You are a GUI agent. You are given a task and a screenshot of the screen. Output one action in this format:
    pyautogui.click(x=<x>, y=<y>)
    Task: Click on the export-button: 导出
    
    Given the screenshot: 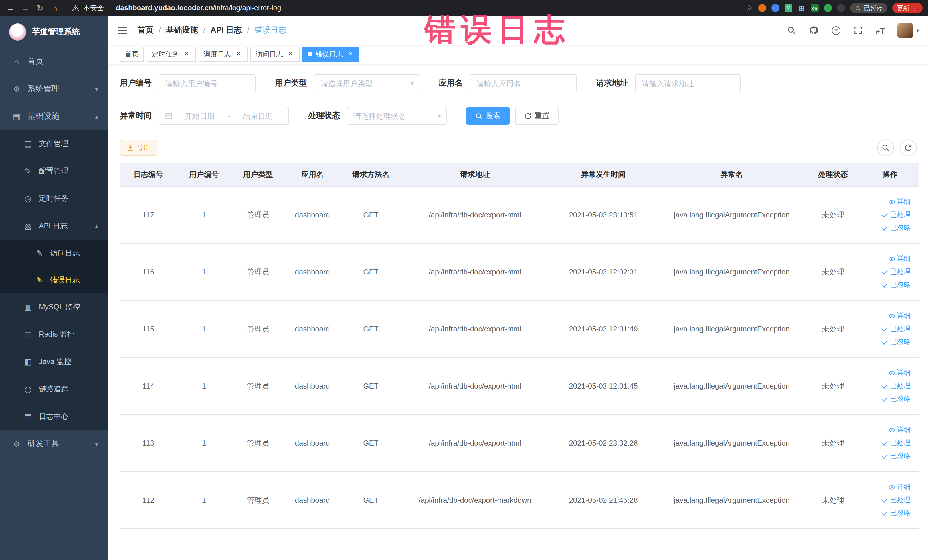 What is the action you would take?
    pyautogui.click(x=139, y=148)
    